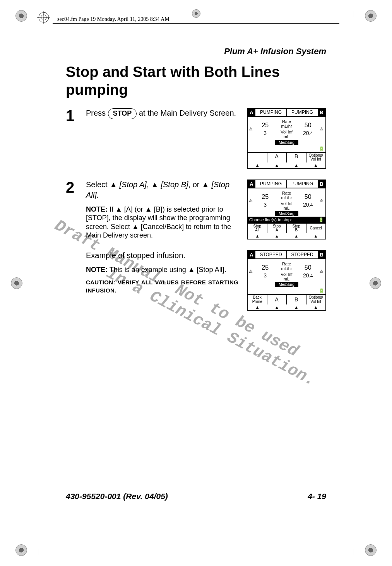 The height and width of the screenshot is (566, 392). What do you see at coordinates (196, 81) in the screenshot?
I see `section-title: Stop and Start with Both Lines pumping` at bounding box center [196, 81].